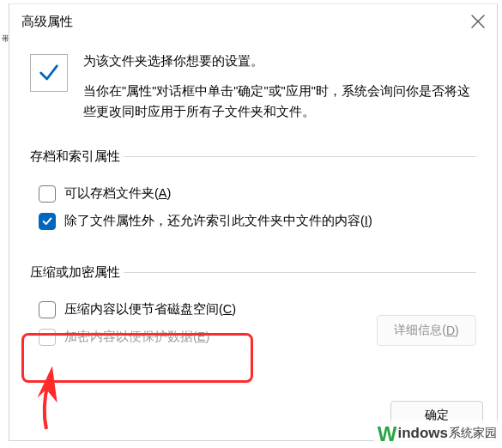 The height and width of the screenshot is (448, 502). I want to click on checkbox-label: 除了文件属性外，还允许索引此文件夹中文件的内容(I), so click(218, 221).